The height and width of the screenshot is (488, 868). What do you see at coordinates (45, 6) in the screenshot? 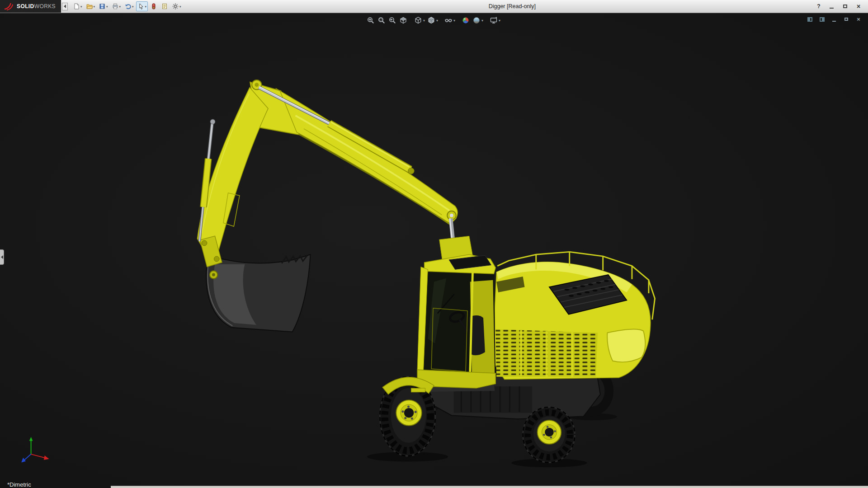
I see `brand-works: WORKS` at bounding box center [45, 6].